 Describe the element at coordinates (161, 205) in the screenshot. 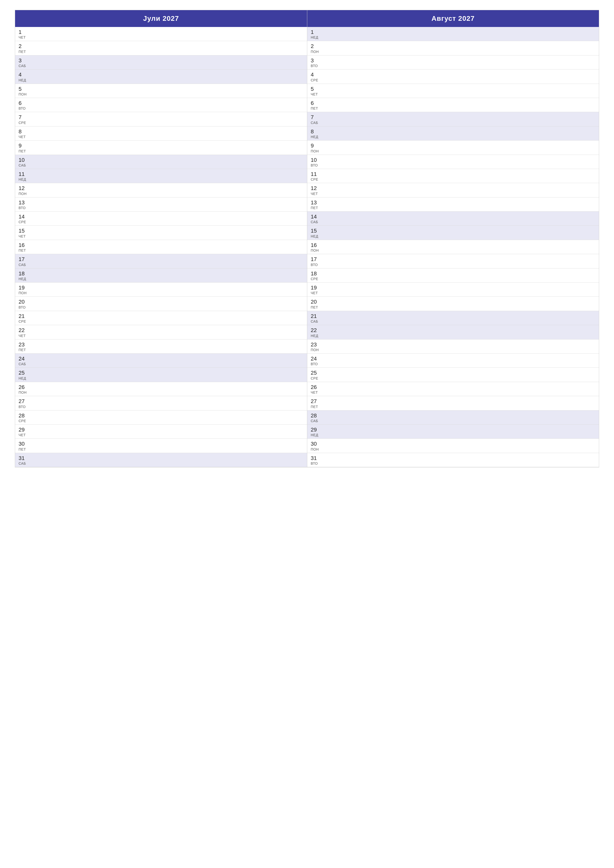

I see `day-cell-jul-13: 13ВТО` at that location.